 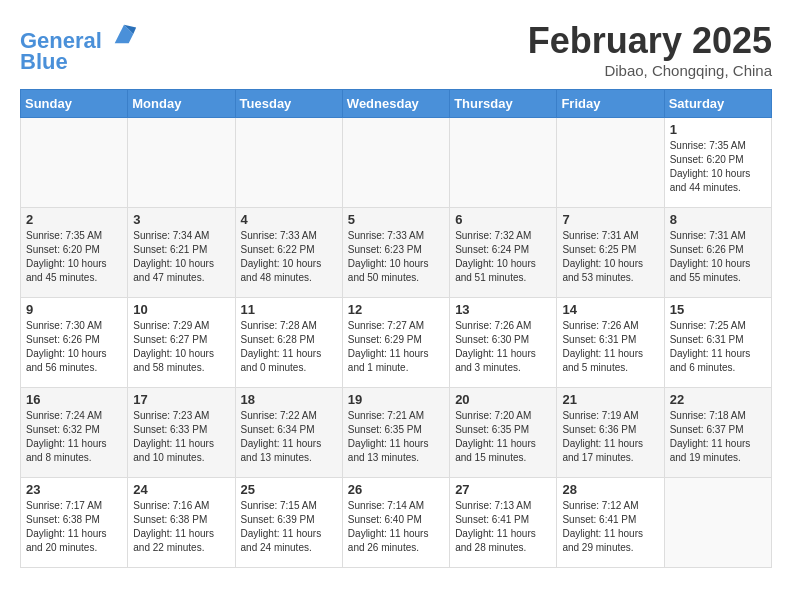 I want to click on weekday-header-tuesday: Tuesday, so click(x=288, y=104).